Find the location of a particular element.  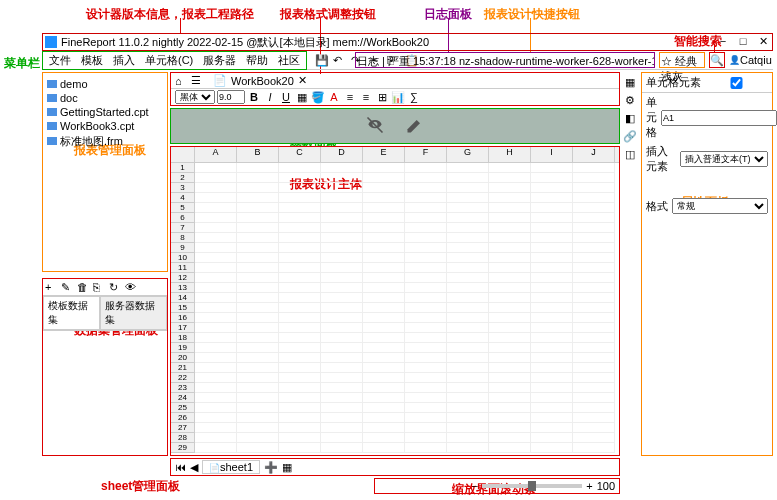

zoom-thumb is located at coordinates (532, 486).